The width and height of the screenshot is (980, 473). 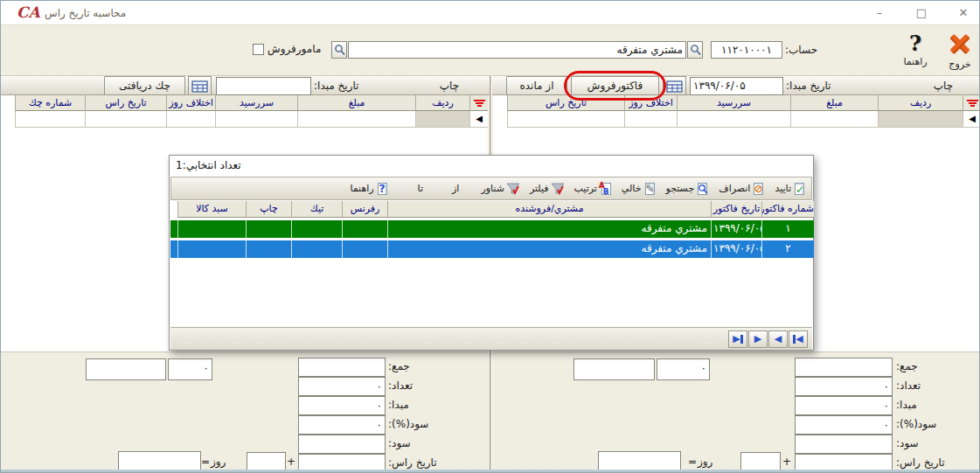 What do you see at coordinates (921, 12) in the screenshot?
I see `maximize-button: □` at bounding box center [921, 12].